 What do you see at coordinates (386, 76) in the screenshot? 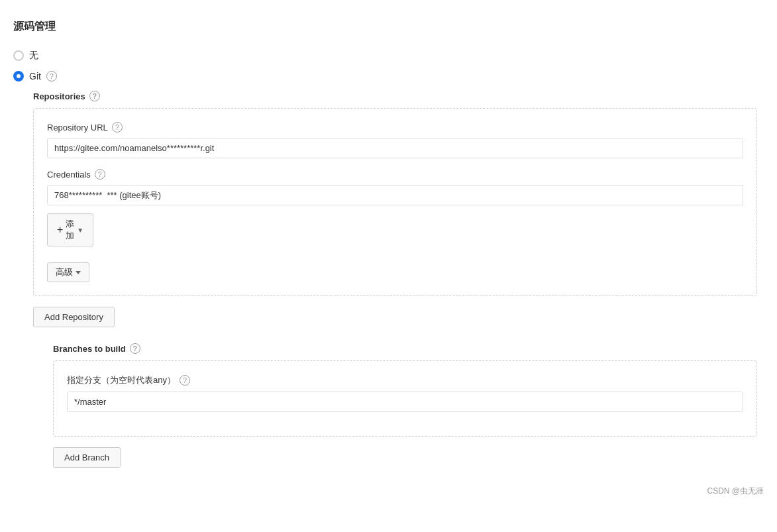
I see `radio-git: Git ?` at bounding box center [386, 76].